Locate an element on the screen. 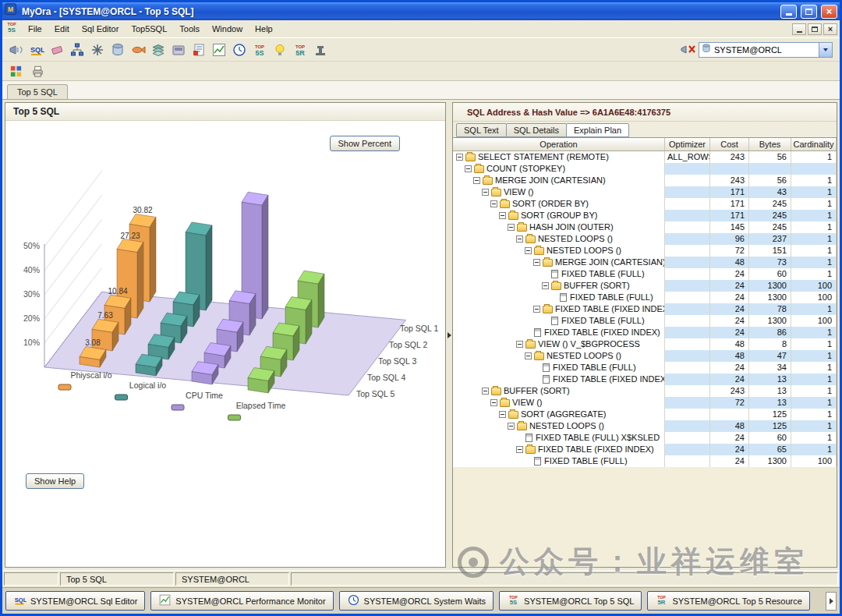  close-button is located at coordinates (830, 12).